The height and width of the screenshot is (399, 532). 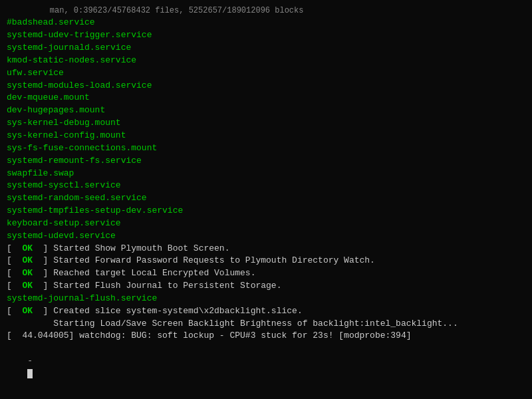 What do you see at coordinates (40, 173) in the screenshot?
I see `service-line: swapfile.swap` at bounding box center [40, 173].